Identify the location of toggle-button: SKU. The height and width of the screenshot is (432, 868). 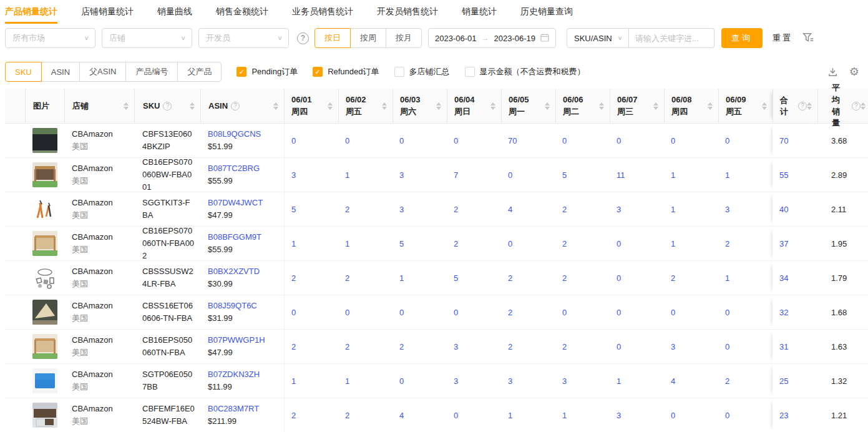
(24, 72).